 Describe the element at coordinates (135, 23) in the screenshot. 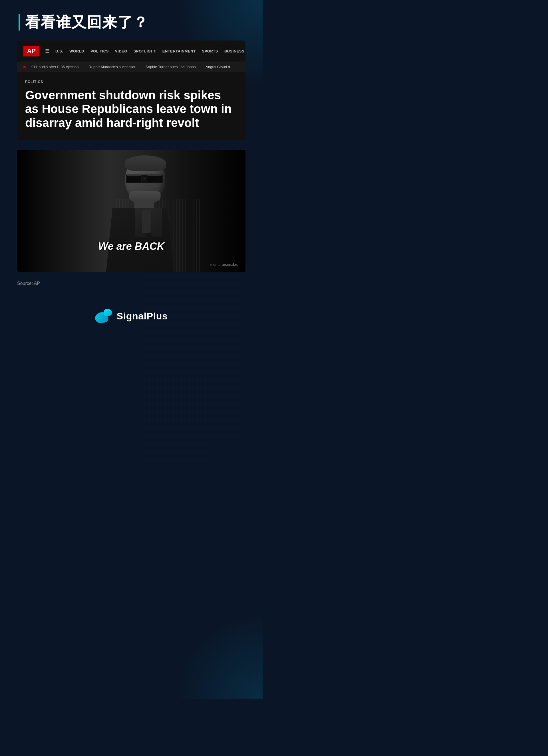

I see `page-title: 看看谁又回来了？` at that location.